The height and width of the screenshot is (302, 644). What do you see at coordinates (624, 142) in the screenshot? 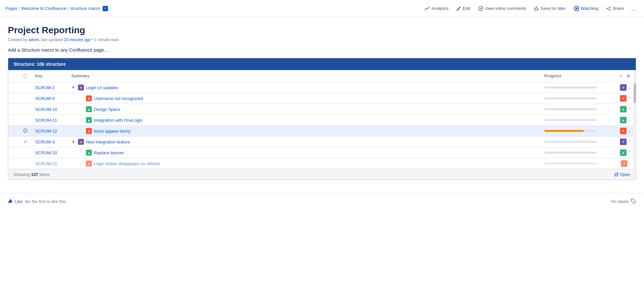
I see `row-actions: ⚡ ⌃` at bounding box center [624, 142].